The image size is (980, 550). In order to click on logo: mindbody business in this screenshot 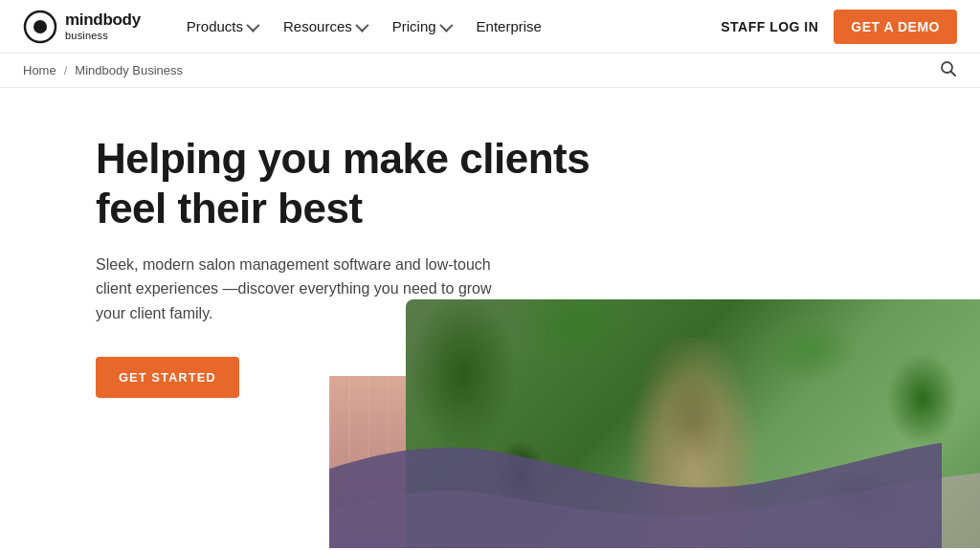, I will do `click(82, 27)`.